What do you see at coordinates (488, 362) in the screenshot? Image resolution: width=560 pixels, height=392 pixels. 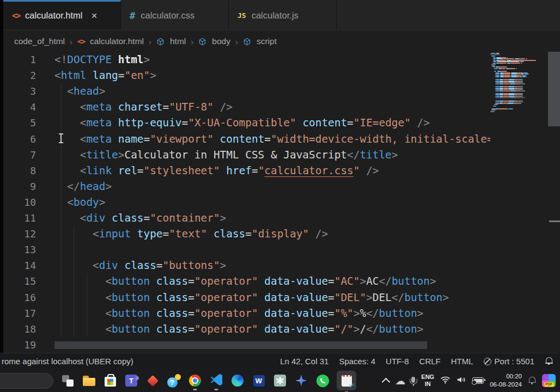 I see `circle-slash-icon` at bounding box center [488, 362].